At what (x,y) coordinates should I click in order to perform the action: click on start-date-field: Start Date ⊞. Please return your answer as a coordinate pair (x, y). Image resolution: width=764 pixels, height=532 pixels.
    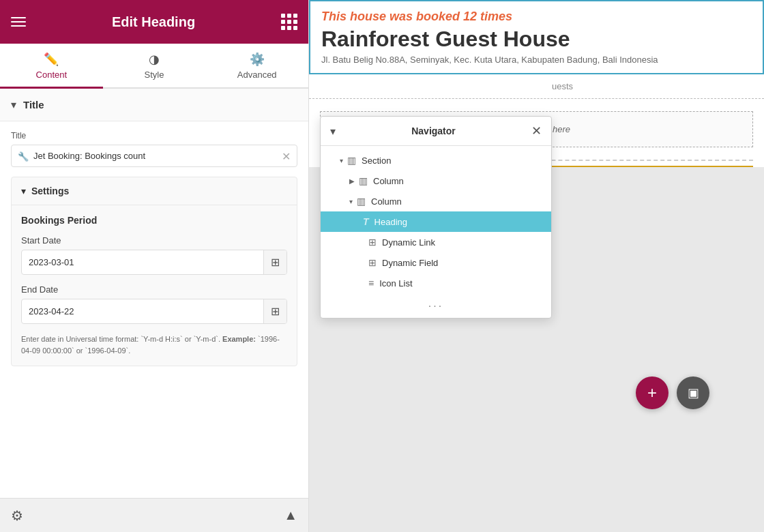
    Looking at the image, I should click on (154, 255).